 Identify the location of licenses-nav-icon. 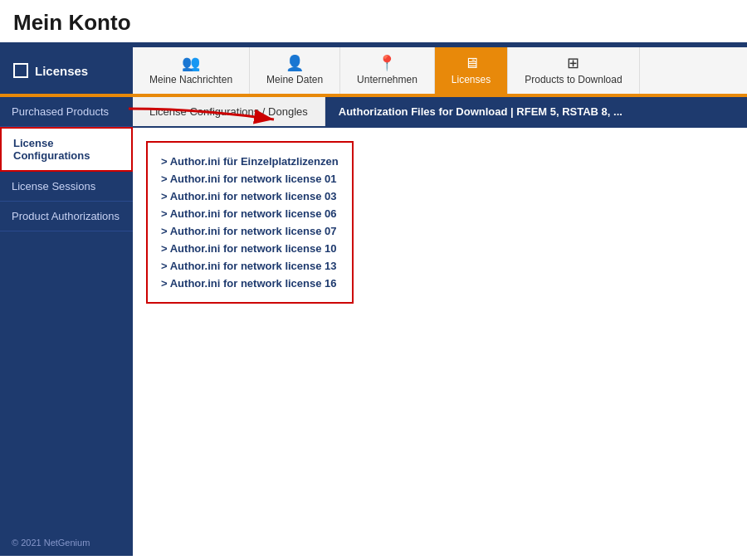
(21, 71).